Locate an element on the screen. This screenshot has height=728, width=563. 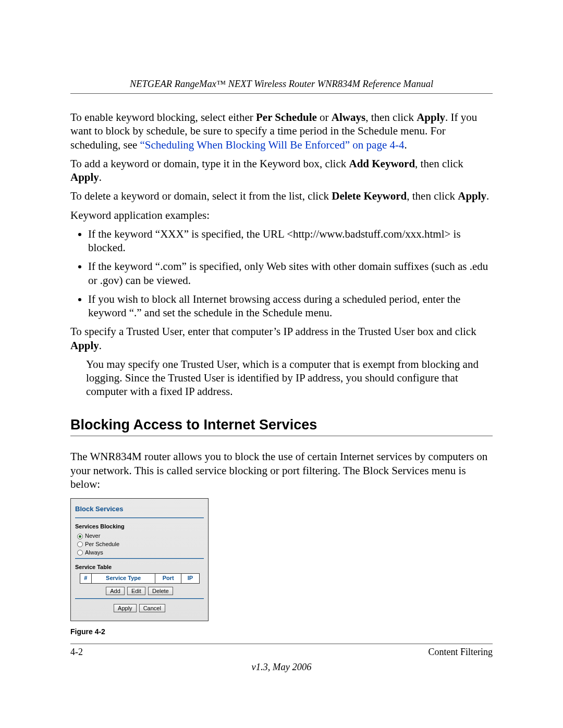
text: To delete a keyword or domain, select it… is located at coordinates (201, 196).